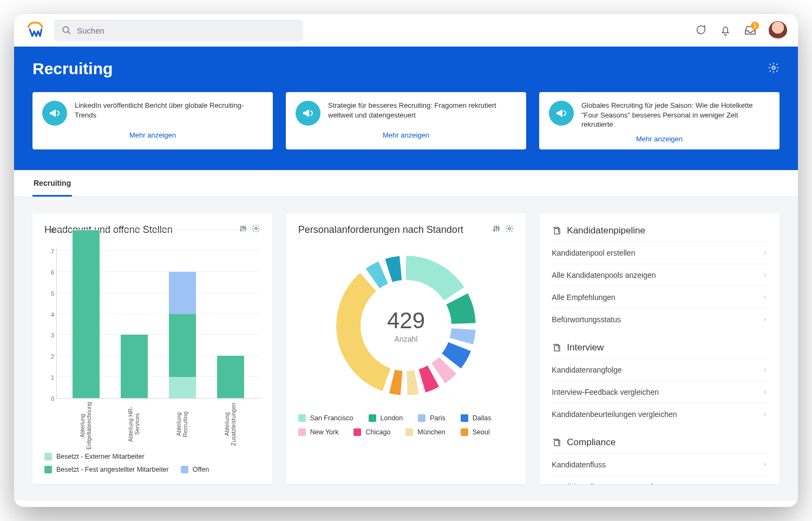 The width and height of the screenshot is (812, 521). Describe the element at coordinates (700, 30) in the screenshot. I see `chat-icon` at that location.